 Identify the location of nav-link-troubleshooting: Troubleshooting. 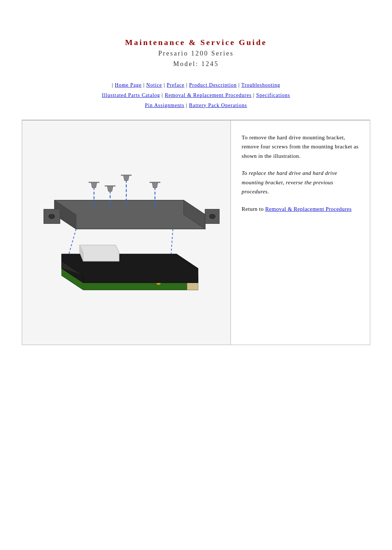
(261, 85).